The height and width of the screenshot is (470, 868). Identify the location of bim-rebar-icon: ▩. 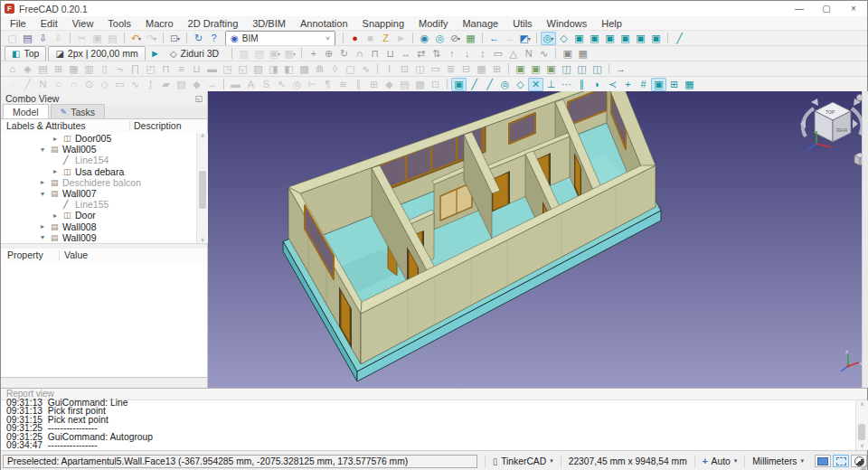
(304, 69).